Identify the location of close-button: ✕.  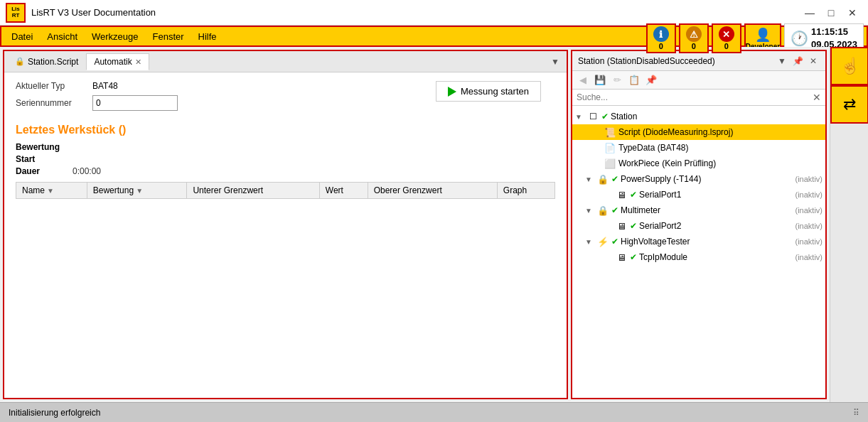
(852, 13).